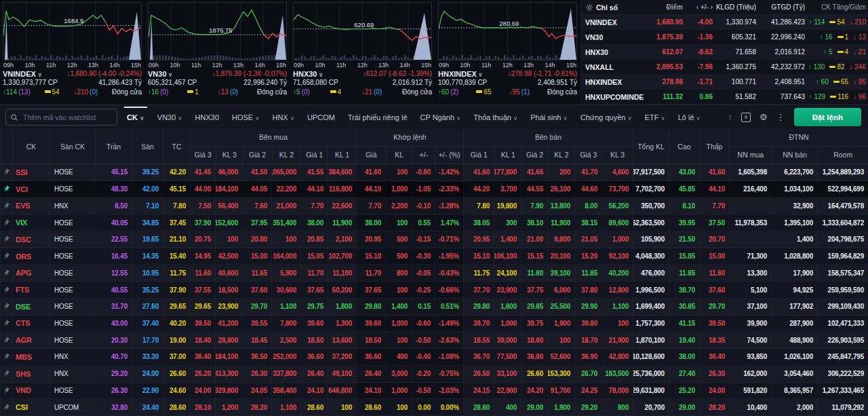 The image size is (868, 416). What do you see at coordinates (31, 273) in the screenshot?
I see `ticker-cell: APG` at bounding box center [31, 273].